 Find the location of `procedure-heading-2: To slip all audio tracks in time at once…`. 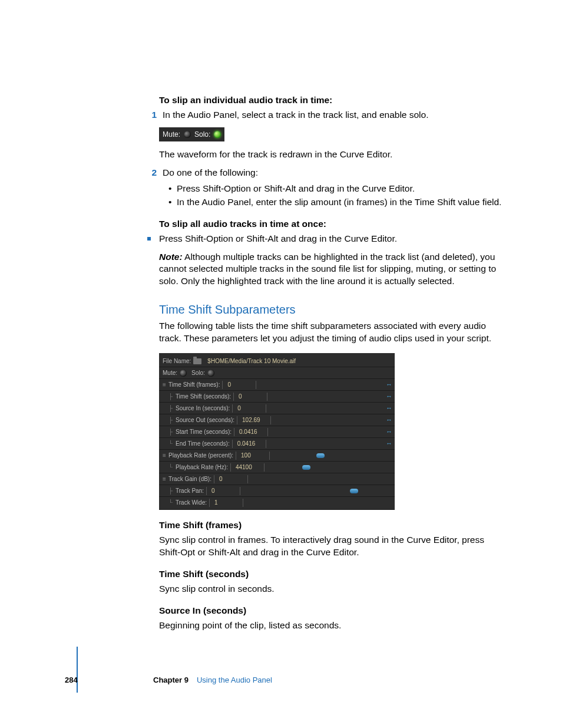

procedure-heading-2: To slip all audio tracks in time at once… is located at coordinates (331, 224).